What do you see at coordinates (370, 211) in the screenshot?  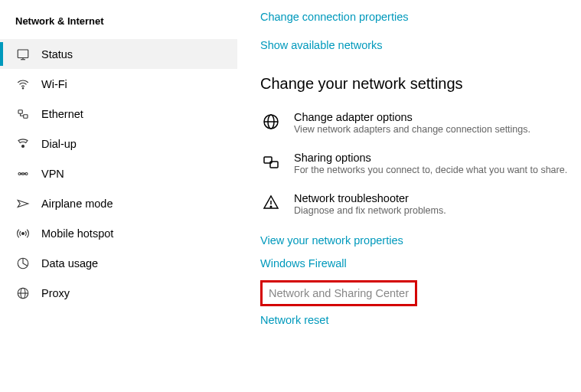 I see `option-desc: Diagnose and fix network problems.` at bounding box center [370, 211].